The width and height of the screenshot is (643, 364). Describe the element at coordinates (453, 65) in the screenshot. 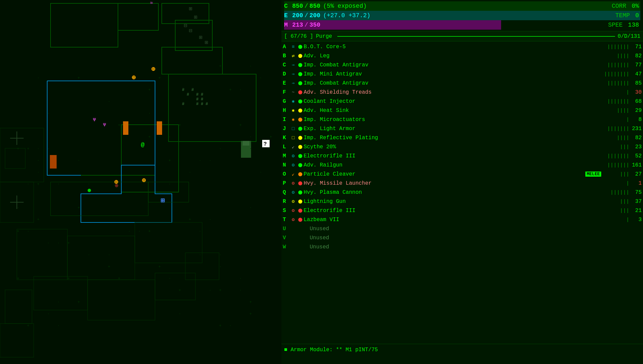

I see `equip-name: Imp. Combat Antigrav` at that location.